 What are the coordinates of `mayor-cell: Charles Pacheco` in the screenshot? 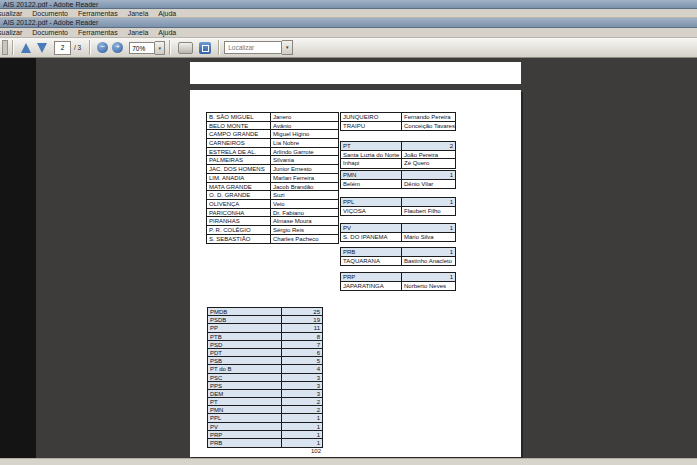 It's located at (304, 240).